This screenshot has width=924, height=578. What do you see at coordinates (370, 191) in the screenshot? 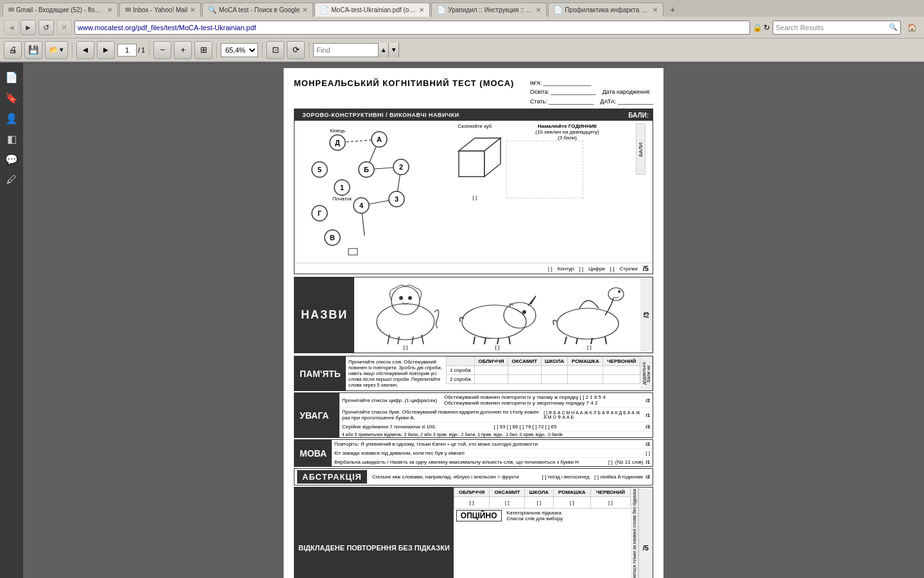
I see `connect-dots-area: Д Кінець А 5 Б 2` at bounding box center [370, 191].